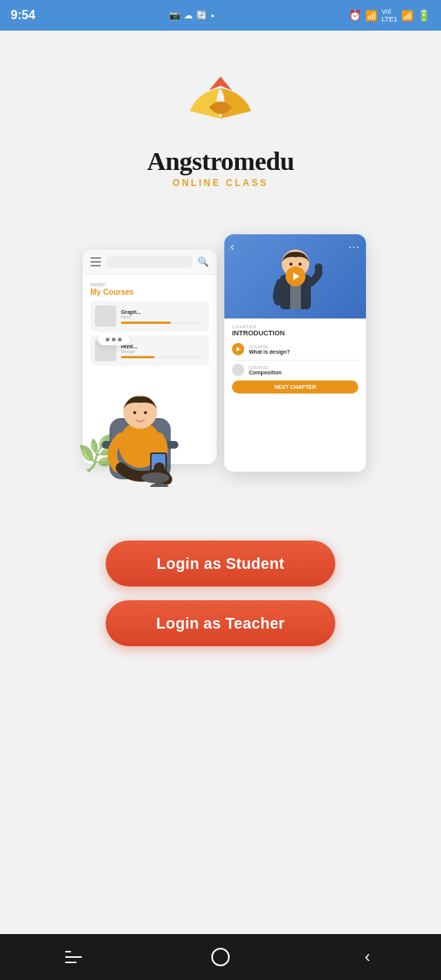 This screenshot has height=980, width=441. Describe the element at coordinates (220, 593) in the screenshot. I see `buttons-container: Login as Student Login as Teacher` at that location.